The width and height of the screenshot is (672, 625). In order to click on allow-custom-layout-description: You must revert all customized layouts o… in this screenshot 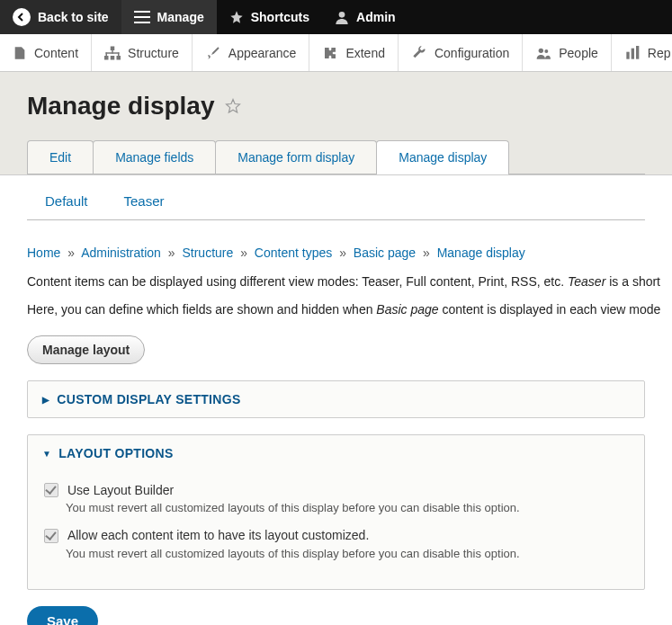, I will do `click(347, 554)`.